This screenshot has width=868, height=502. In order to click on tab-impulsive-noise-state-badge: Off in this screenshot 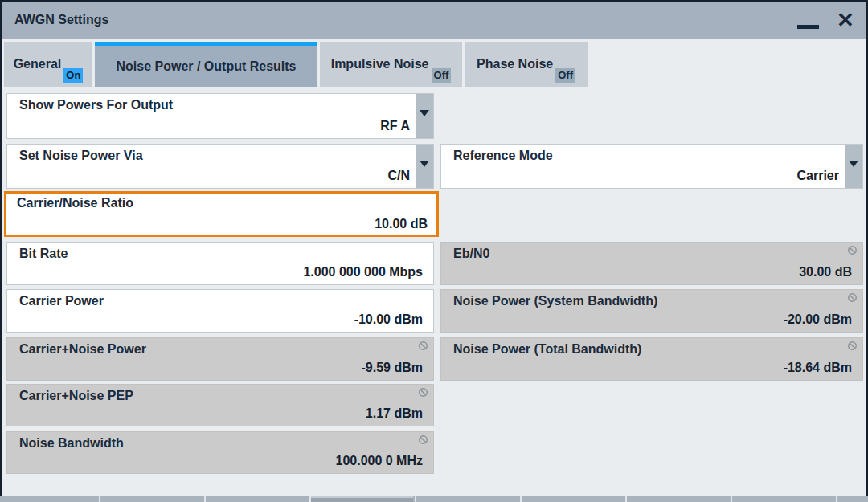, I will do `click(442, 76)`.